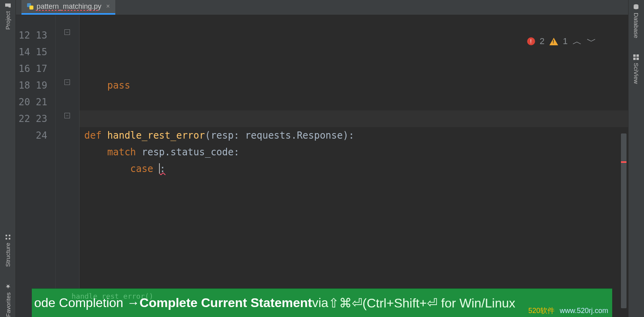 The height and width of the screenshot is (317, 644). I want to click on sciview-label: SciView, so click(636, 73).